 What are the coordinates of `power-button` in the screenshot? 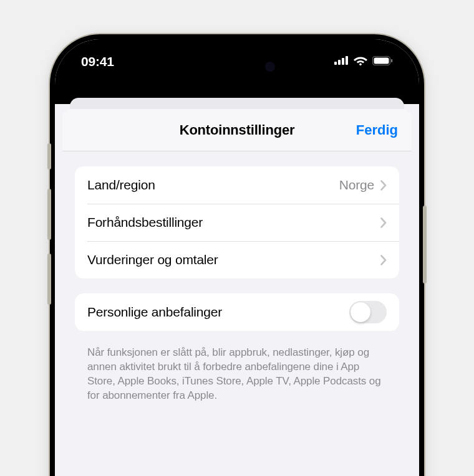 It's located at (425, 244).